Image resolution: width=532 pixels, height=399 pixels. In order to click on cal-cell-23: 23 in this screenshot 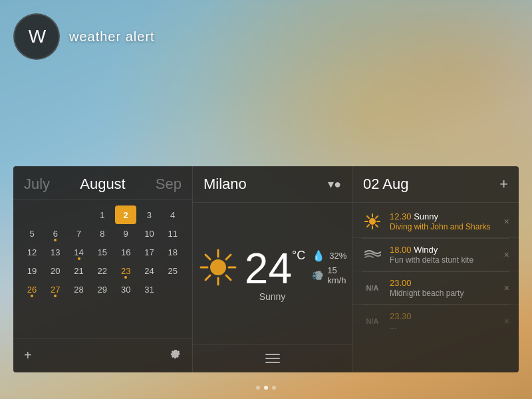, I will do `click(126, 271)`.